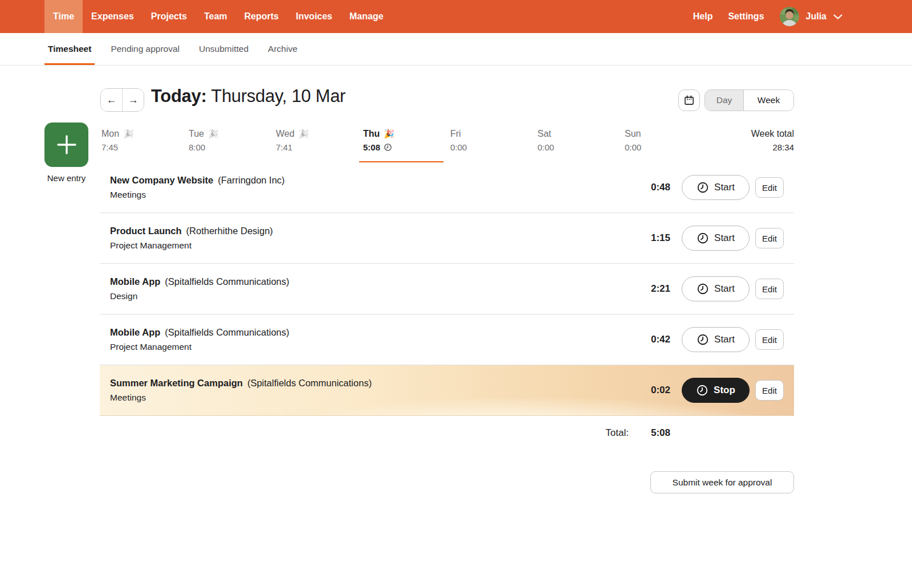 The width and height of the screenshot is (912, 588). What do you see at coordinates (689, 100) in the screenshot?
I see `calendar-icon` at bounding box center [689, 100].